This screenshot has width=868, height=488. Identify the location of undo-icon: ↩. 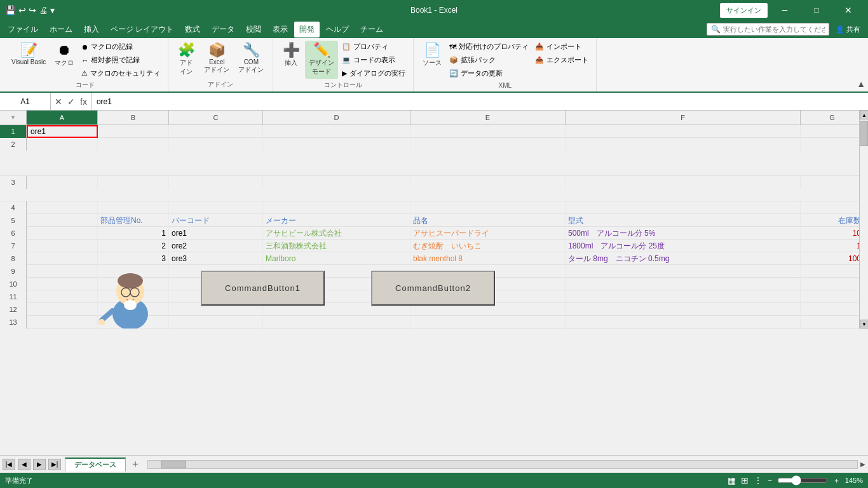
(22, 10).